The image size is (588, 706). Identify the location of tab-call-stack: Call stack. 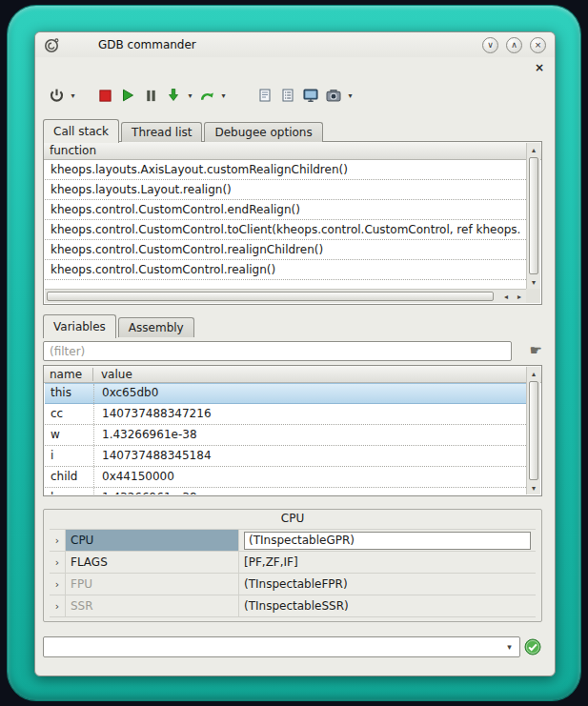
(81, 131).